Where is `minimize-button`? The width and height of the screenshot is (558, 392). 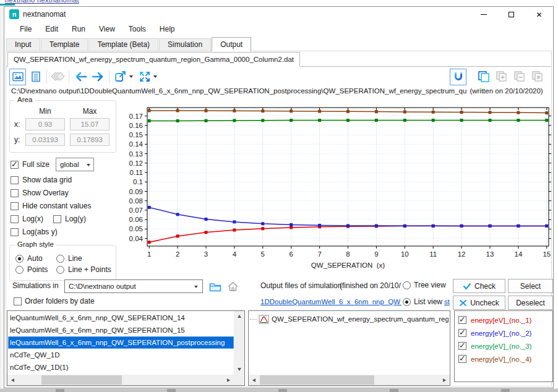 minimize-button is located at coordinates (484, 14).